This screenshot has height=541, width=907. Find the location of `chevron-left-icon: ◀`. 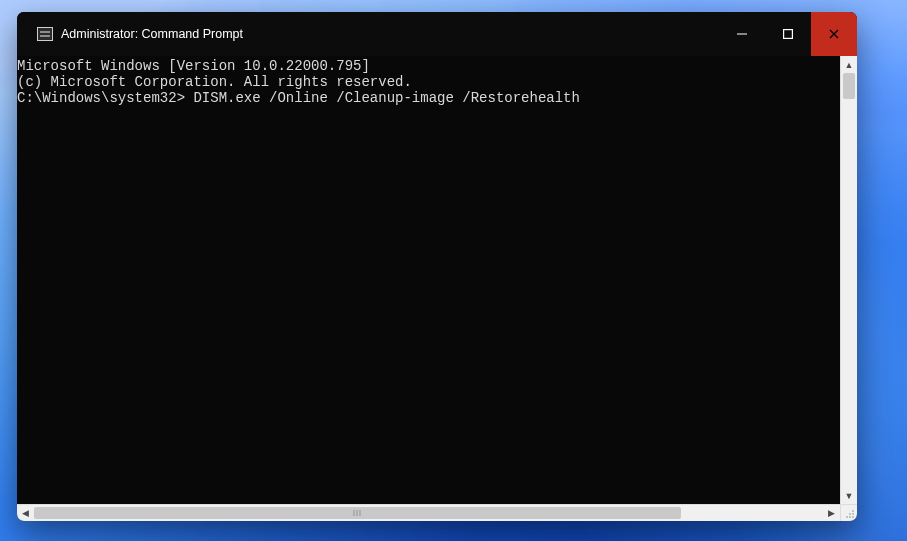

chevron-left-icon: ◀ is located at coordinates (26, 513).